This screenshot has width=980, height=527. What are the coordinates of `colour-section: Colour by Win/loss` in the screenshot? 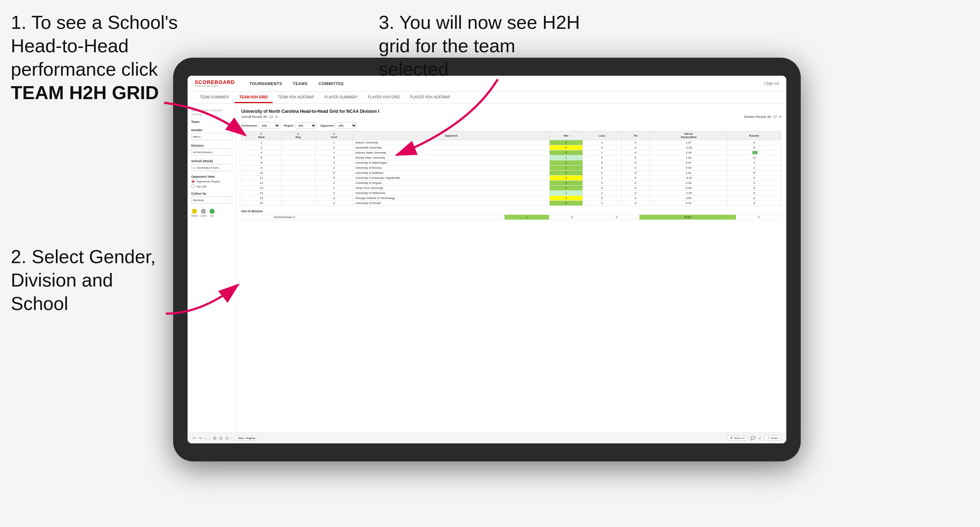 It's located at (212, 198).